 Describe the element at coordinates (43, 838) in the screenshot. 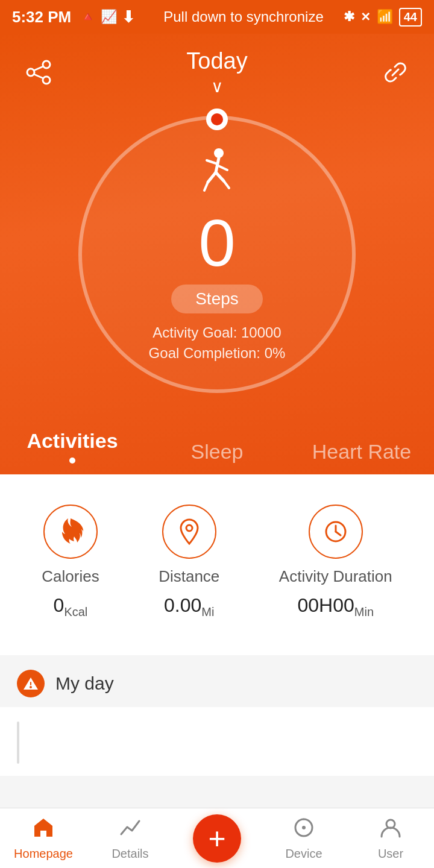

I see `nav-homepage: Homepage` at that location.